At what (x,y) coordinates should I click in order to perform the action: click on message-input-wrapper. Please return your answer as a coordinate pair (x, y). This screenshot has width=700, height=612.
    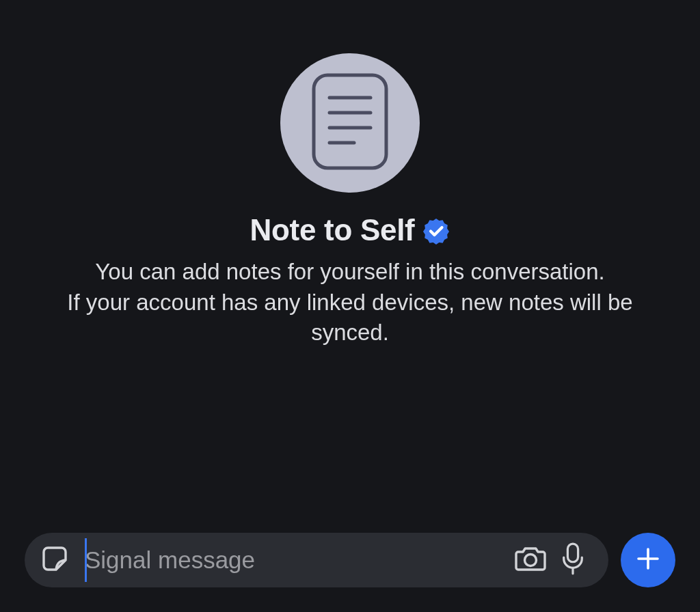
    Looking at the image, I should click on (294, 560).